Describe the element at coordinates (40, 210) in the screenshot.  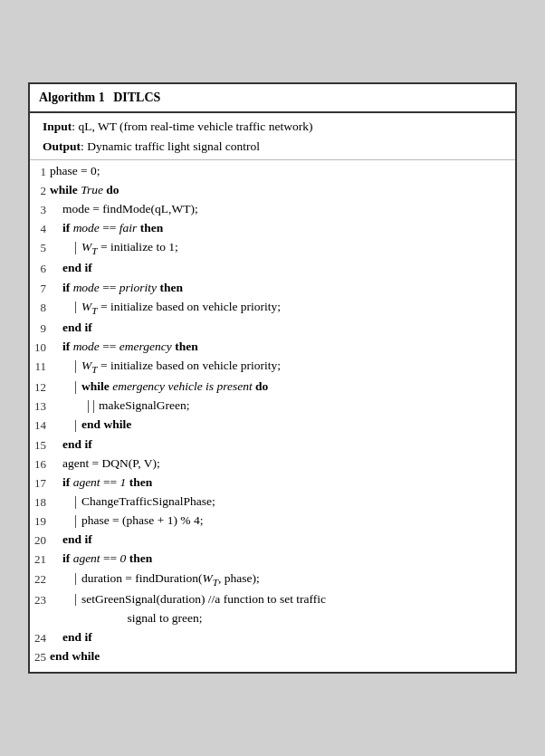
I see `line-number: 3` at that location.